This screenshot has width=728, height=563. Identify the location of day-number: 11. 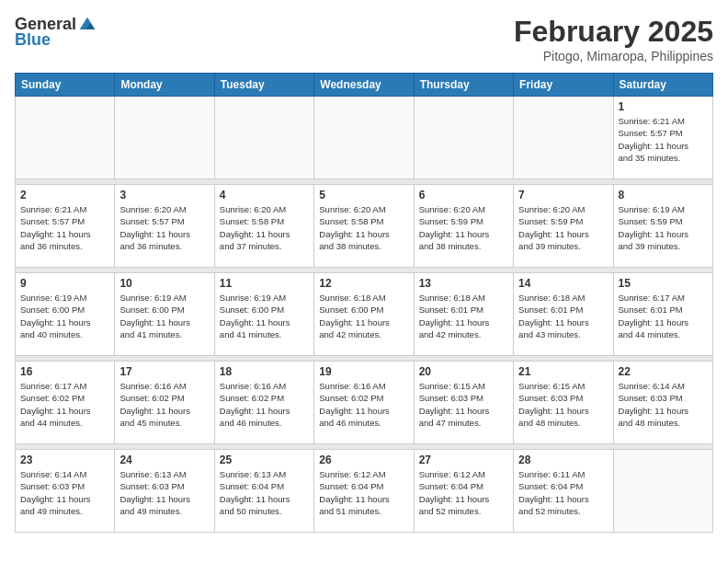
(265, 283).